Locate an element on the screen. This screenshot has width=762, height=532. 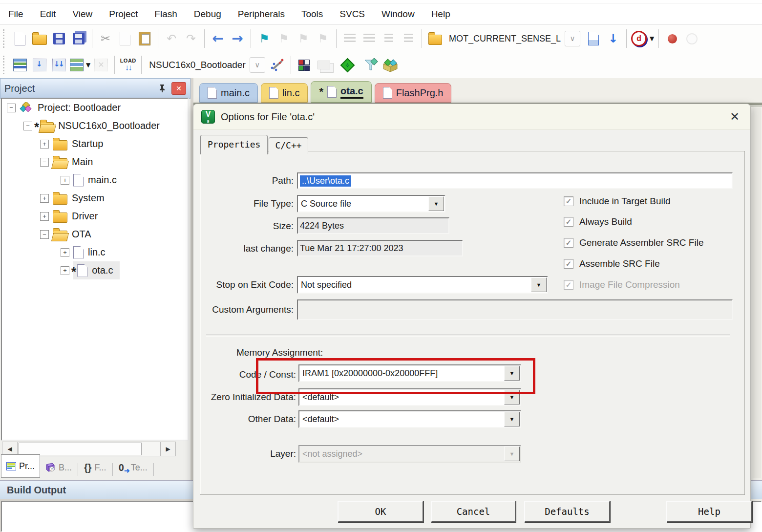
tree-item-main-c: + main.c is located at coordinates (95, 180).